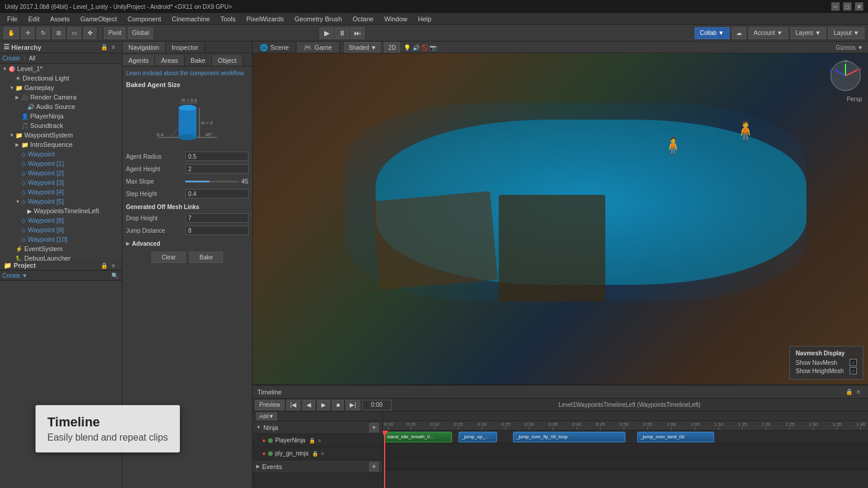 The image size is (868, 488). I want to click on menu-file: File, so click(12, 19).